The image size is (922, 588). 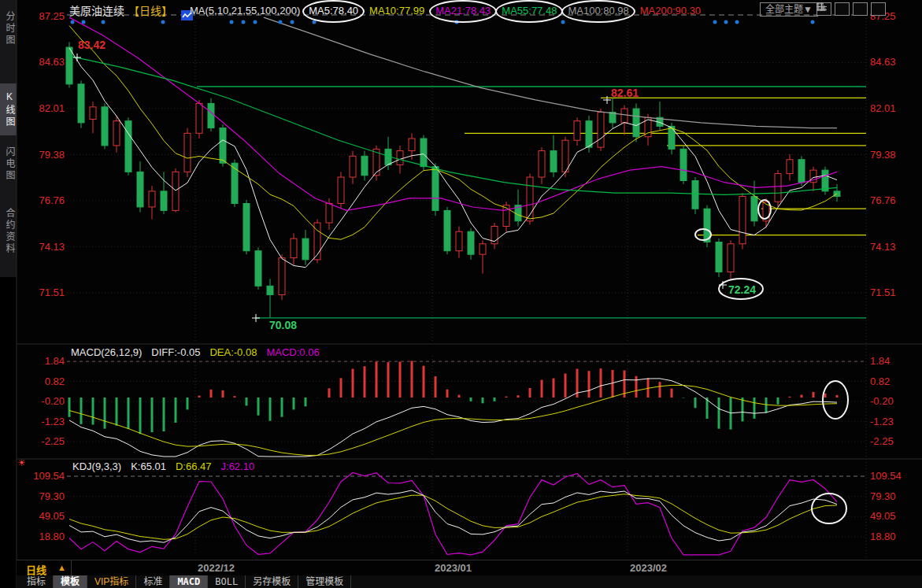 I want to click on annotation-text-82.61: 82.61, so click(x=625, y=93).